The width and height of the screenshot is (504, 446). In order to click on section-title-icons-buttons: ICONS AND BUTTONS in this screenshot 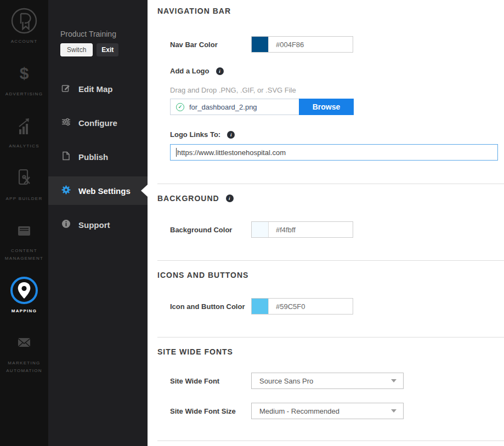, I will do `click(331, 275)`.